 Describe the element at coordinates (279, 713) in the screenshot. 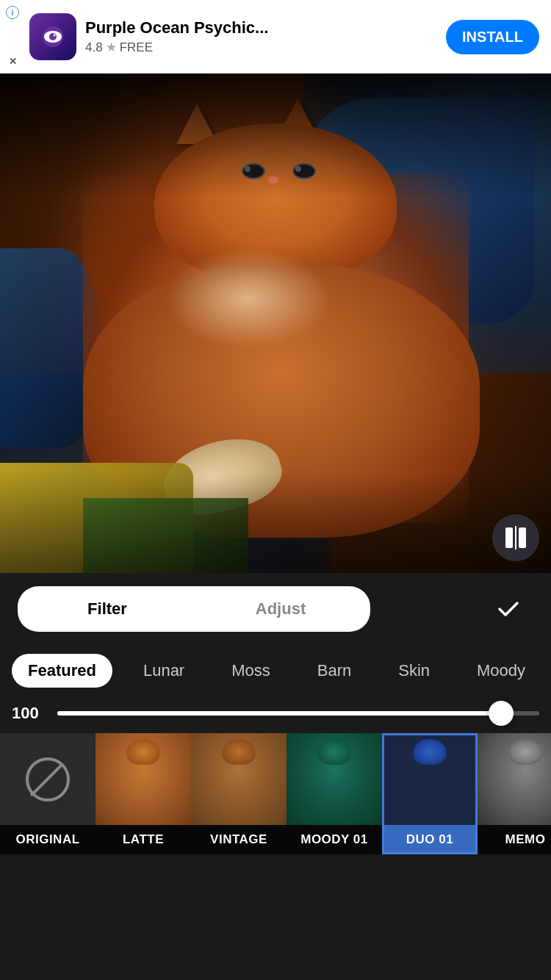

I see `slider-fill` at that location.